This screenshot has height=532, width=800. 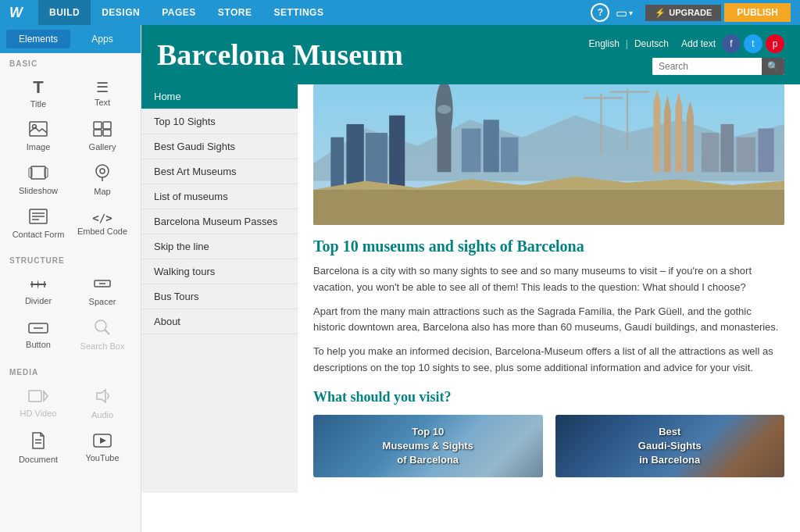 What do you see at coordinates (428, 446) in the screenshot?
I see `card-top10: Top 10Museums & Sightsof Barcelona` at bounding box center [428, 446].